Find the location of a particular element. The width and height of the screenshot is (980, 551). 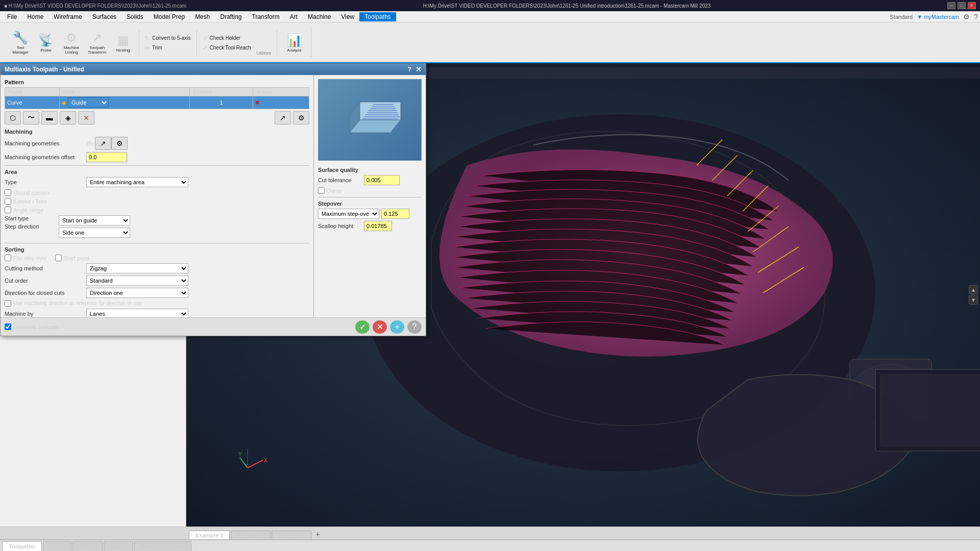

menu-drafting: Drafting is located at coordinates (231, 17).